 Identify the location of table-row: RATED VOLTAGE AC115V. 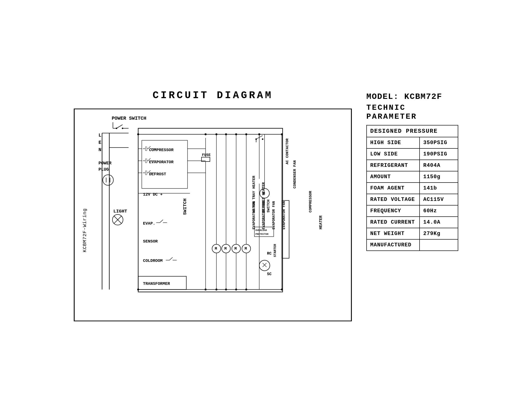
(412, 200).